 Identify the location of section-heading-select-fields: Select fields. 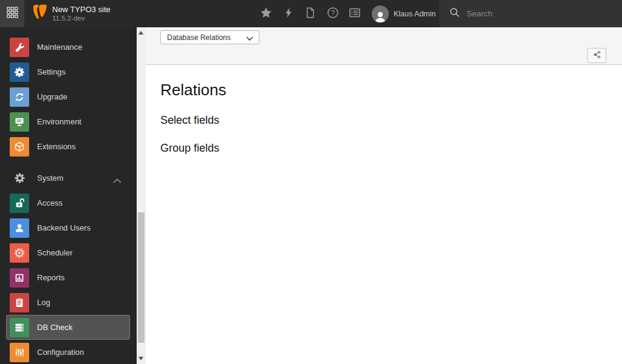
(384, 120).